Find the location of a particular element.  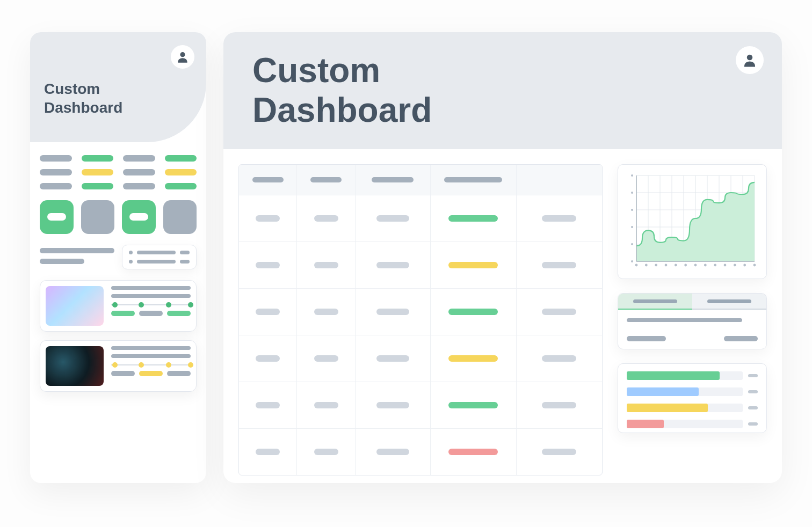

table-header-row is located at coordinates (421, 180).